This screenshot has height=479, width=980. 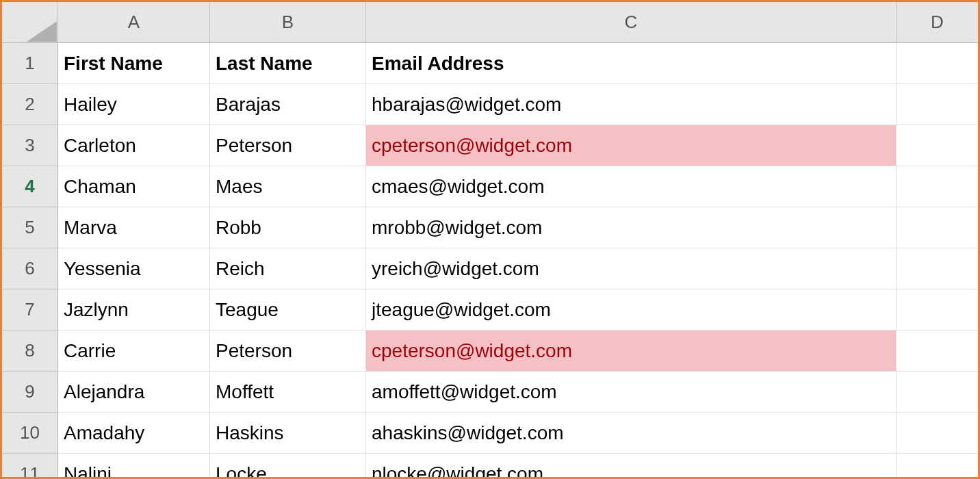 What do you see at coordinates (30, 269) in the screenshot?
I see `row-header-6: 6` at bounding box center [30, 269].